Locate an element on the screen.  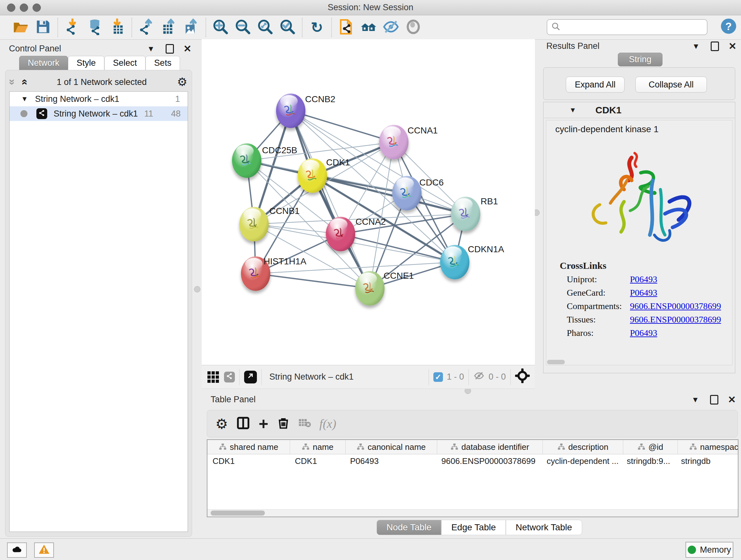
tab-select: Select is located at coordinates (125, 63).